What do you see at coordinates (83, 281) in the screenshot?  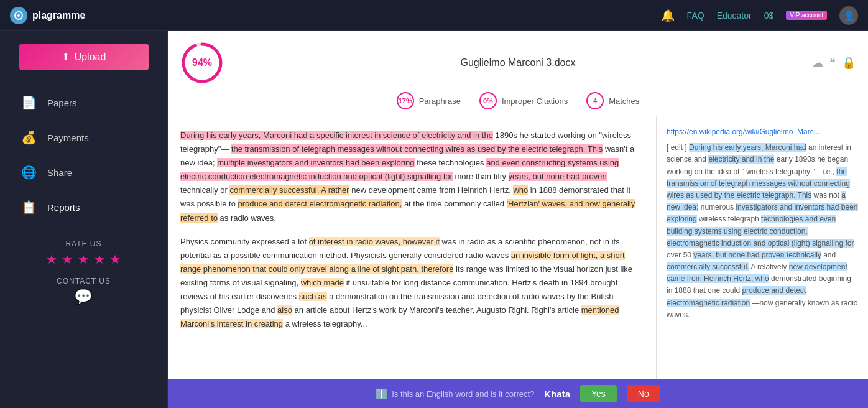 I see `contact-us-label: CONTACT US` at bounding box center [83, 281].